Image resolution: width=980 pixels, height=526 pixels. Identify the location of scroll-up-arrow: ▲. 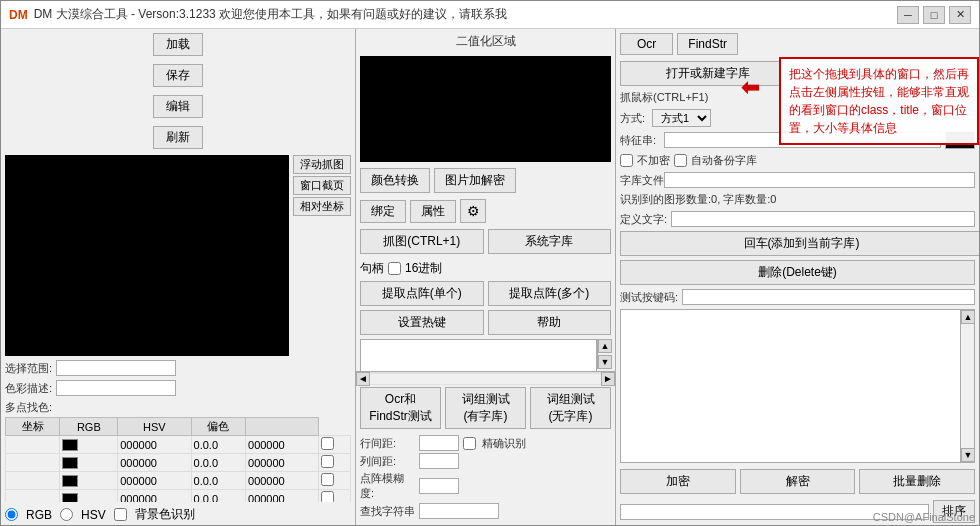
(605, 346).